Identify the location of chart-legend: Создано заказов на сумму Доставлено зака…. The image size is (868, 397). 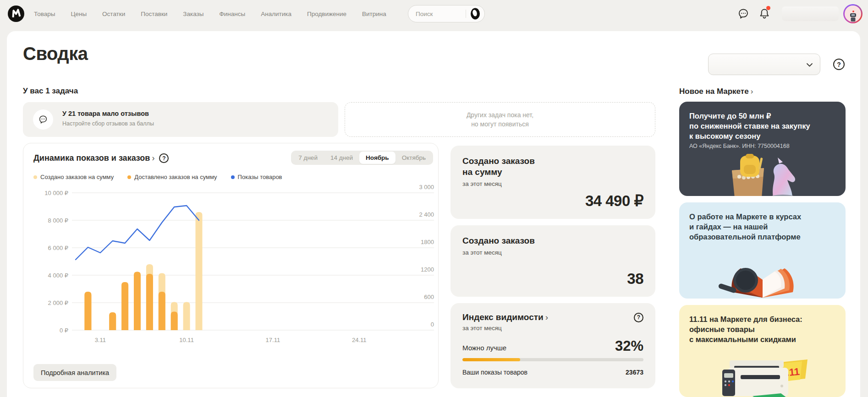
(158, 177).